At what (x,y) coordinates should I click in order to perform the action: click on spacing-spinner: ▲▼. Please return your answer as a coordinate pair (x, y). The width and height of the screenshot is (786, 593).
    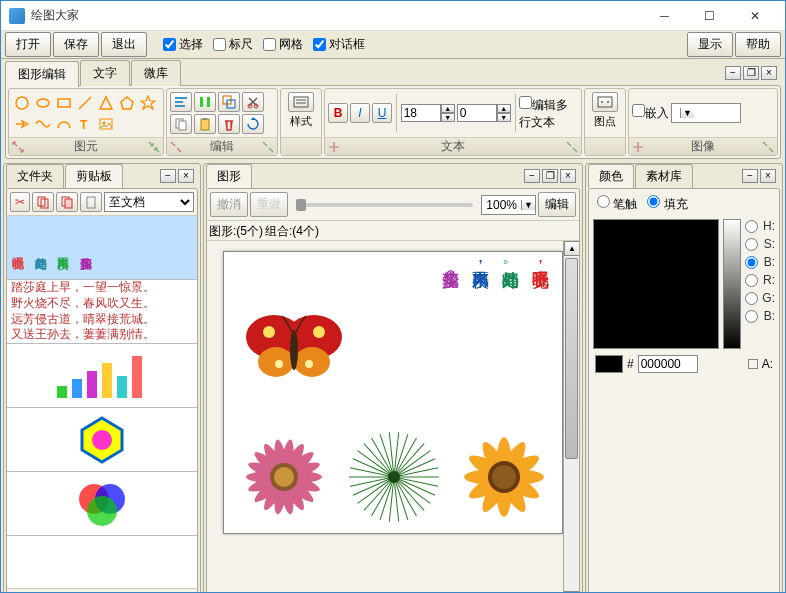
    Looking at the image, I should click on (484, 113).